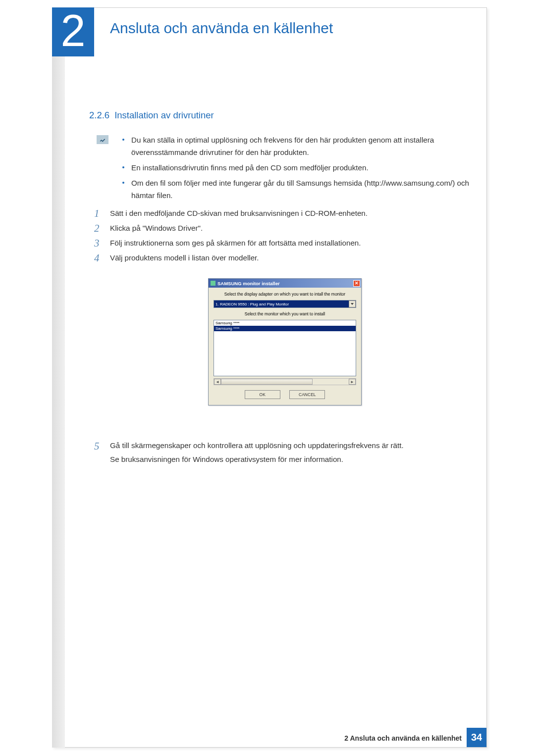  What do you see at coordinates (352, 382) in the screenshot?
I see `scroll-right-button: ►` at bounding box center [352, 382].